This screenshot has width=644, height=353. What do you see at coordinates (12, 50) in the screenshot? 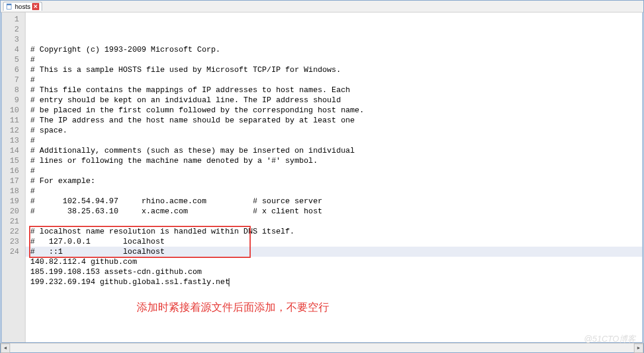
I see `line-number: 4` at bounding box center [12, 50].